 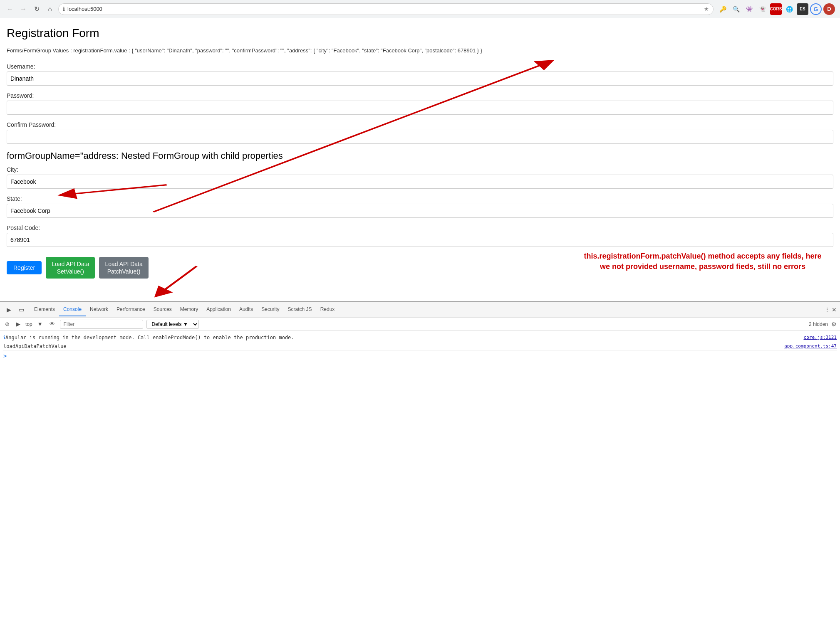 What do you see at coordinates (18, 324) in the screenshot?
I see `console-filter-toggle: ▶` at bounding box center [18, 324].